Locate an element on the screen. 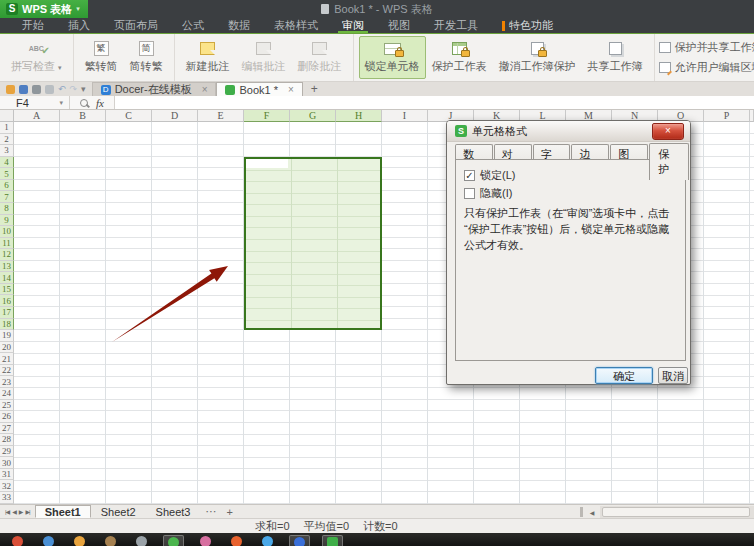 Image resolution: width=754 pixels, height=546 pixels. insert-function-button: fx is located at coordinates (100, 103).